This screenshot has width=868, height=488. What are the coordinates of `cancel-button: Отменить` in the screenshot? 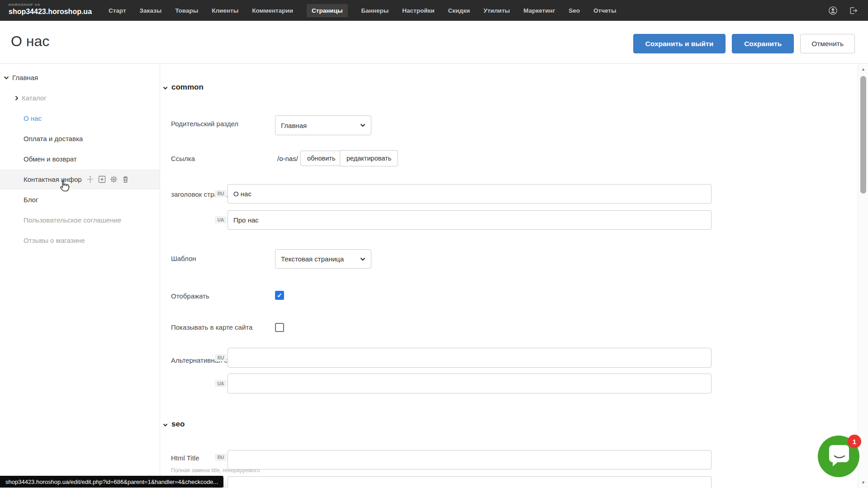 It's located at (828, 43).